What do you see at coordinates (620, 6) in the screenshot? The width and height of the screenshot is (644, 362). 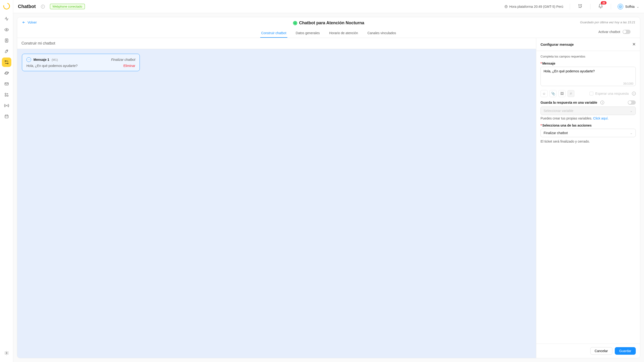 I see `avatar-icon` at bounding box center [620, 6].